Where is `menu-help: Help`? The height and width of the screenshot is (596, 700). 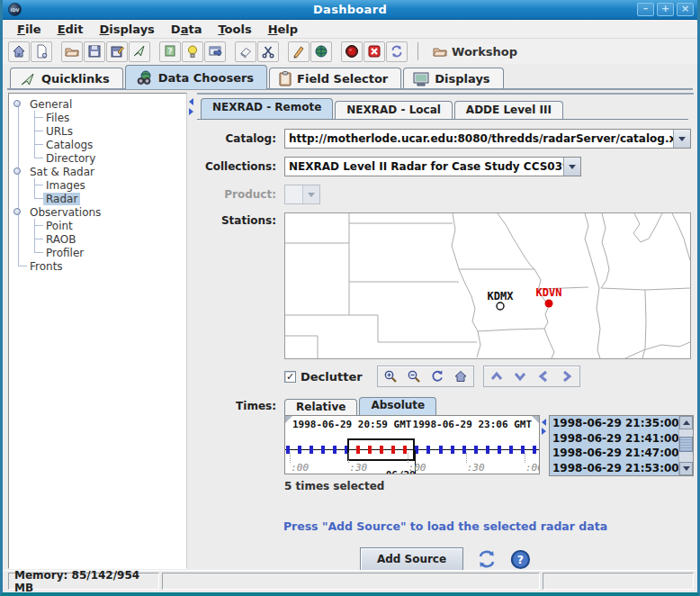 menu-help: Help is located at coordinates (283, 29).